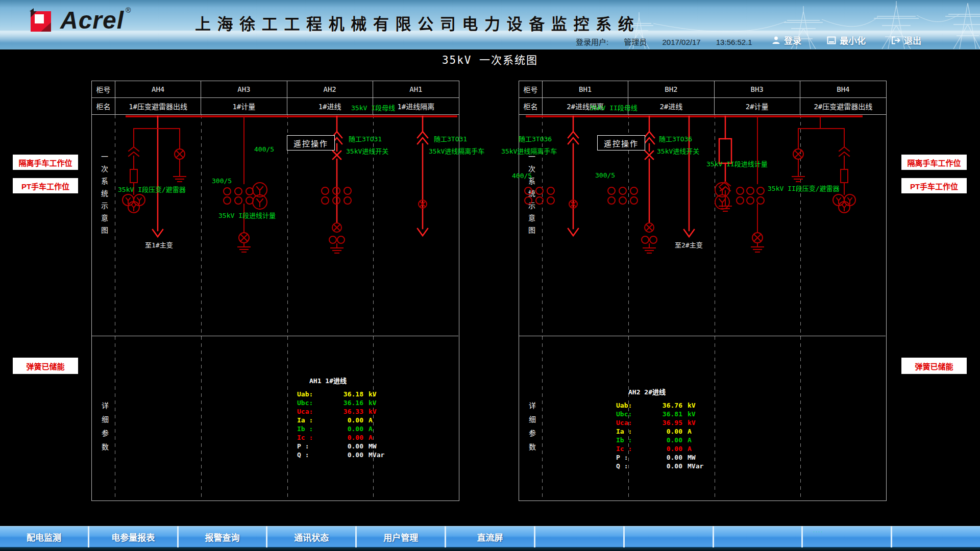 The height and width of the screenshot is (551, 980). Describe the element at coordinates (678, 151) in the screenshot. I see `incoming-bay-name-2: 35kV进线开关` at that location.